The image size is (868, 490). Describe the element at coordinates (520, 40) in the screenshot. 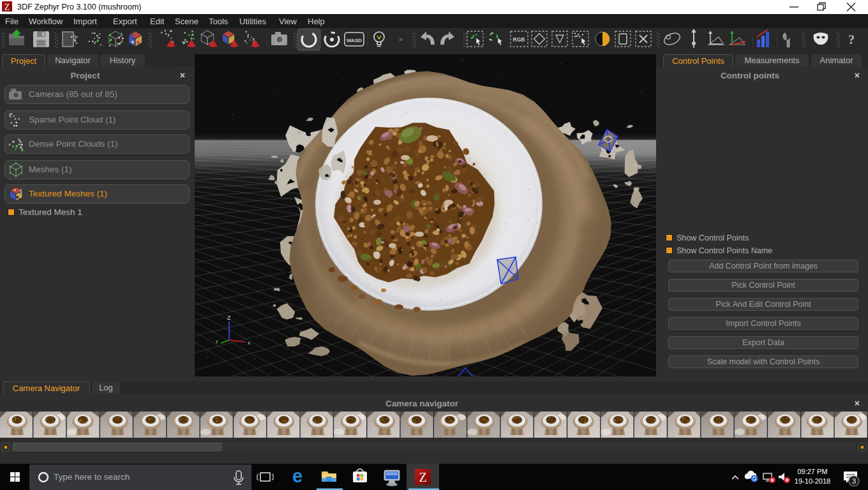

I see `svg-text: RGB` at that location.